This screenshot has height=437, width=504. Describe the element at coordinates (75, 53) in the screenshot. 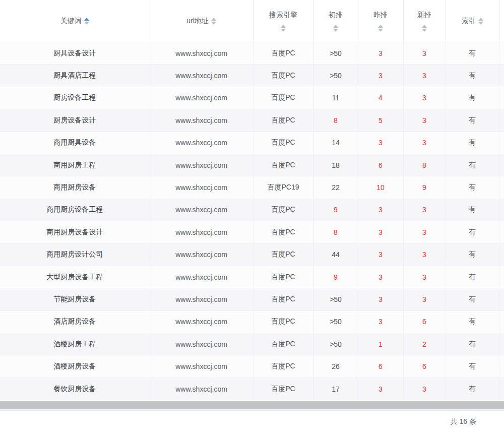

I see `cell-keyword: 厨具设备设计` at that location.